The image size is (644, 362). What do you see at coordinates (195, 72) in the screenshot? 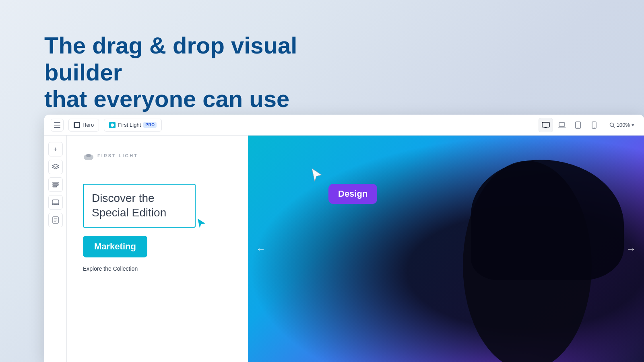
I see `hero-section: The drag & drop visual builder that ever…` at bounding box center [195, 72].